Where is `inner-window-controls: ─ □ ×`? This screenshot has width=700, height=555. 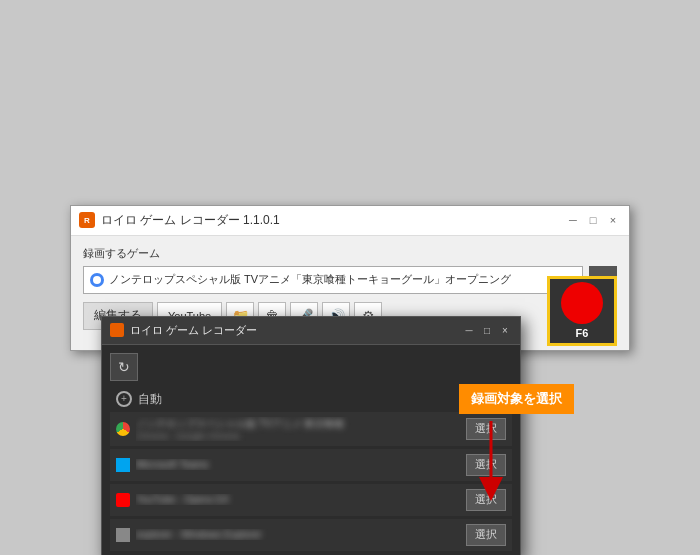 inner-window-controls: ─ □ × is located at coordinates (487, 330).